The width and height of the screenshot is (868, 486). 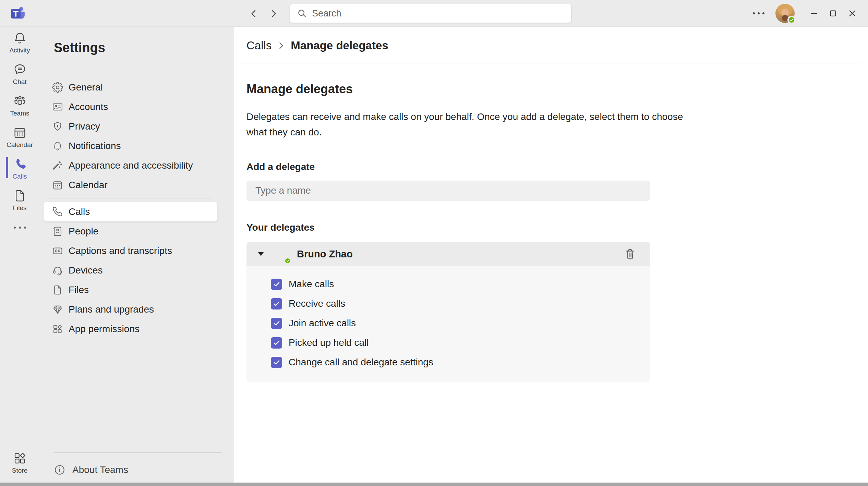 What do you see at coordinates (130, 126) in the screenshot?
I see `settings-item-privacy: Privacy` at bounding box center [130, 126].